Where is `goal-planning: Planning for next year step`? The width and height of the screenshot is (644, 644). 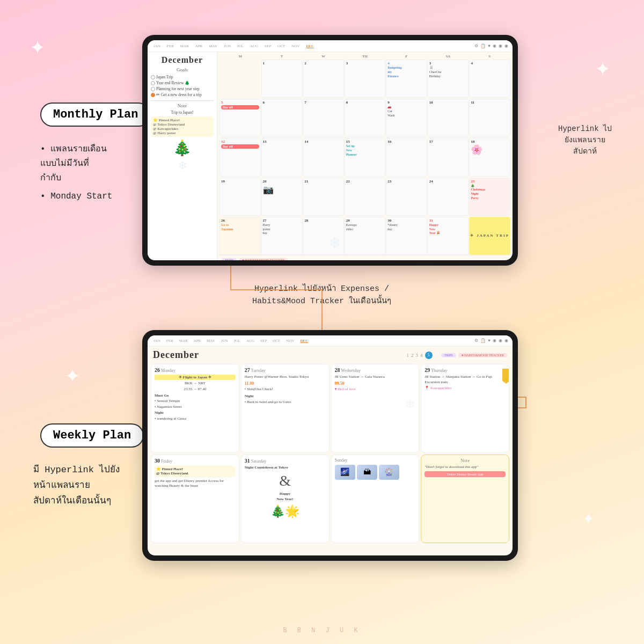
goal-planning: Planning for next year step is located at coordinates (182, 89).